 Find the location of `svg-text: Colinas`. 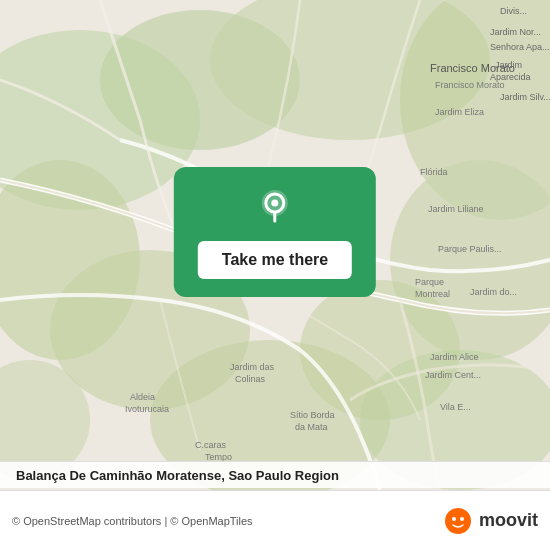

svg-text: Colinas is located at coordinates (250, 379).